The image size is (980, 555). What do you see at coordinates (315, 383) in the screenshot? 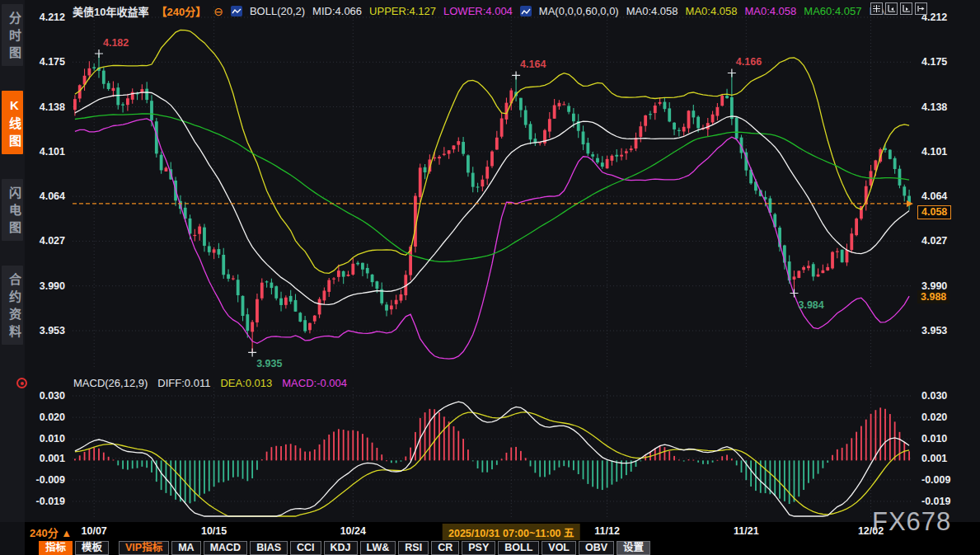
I see `macd-macd-value: MACD:-0.004` at bounding box center [315, 383].